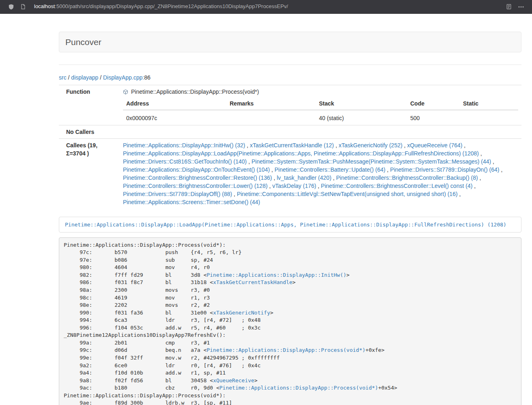  I want to click on callee-link: vTaskDelay (176), so click(294, 186).